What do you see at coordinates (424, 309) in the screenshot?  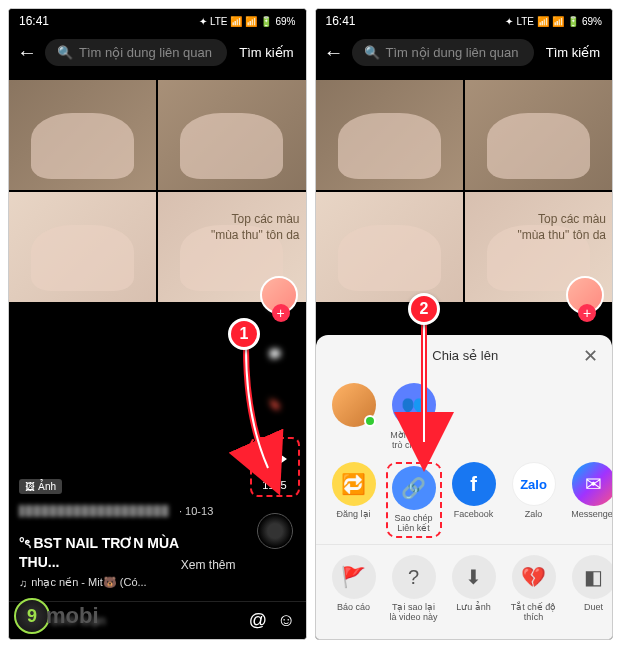 I see `marker-2: 2` at bounding box center [424, 309].